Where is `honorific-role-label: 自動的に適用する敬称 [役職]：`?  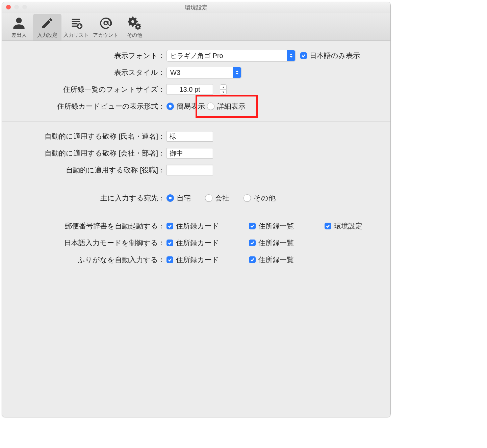 honorific-role-label: 自動的に適用する敬称 [役職]： is located at coordinates (89, 170).